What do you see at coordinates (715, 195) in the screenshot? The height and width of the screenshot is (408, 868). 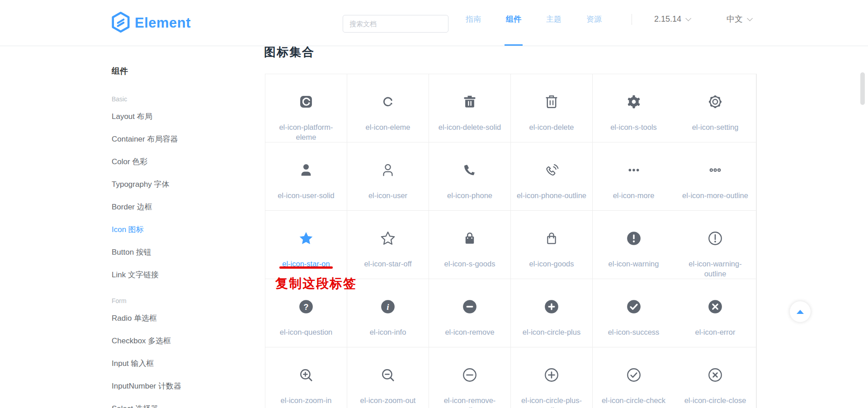 I see `icon-name-label: el-icon-more-outline` at bounding box center [715, 195].